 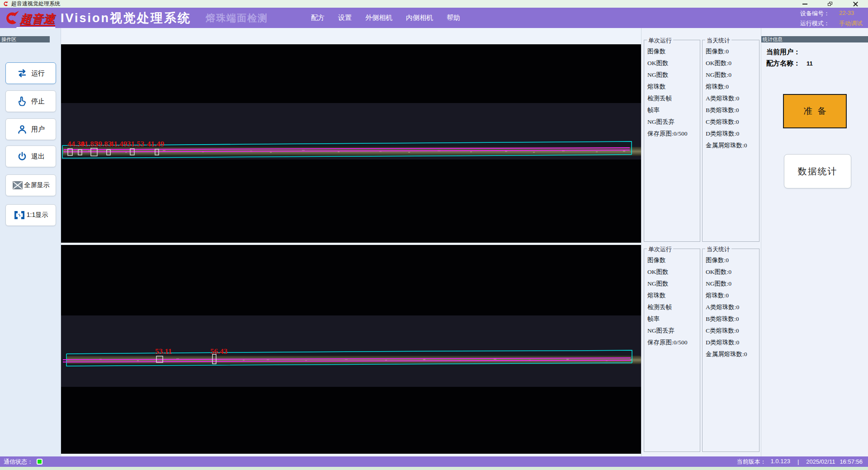 What do you see at coordinates (25, 39) in the screenshot?
I see `operation-area-title: 操作区` at bounding box center [25, 39].